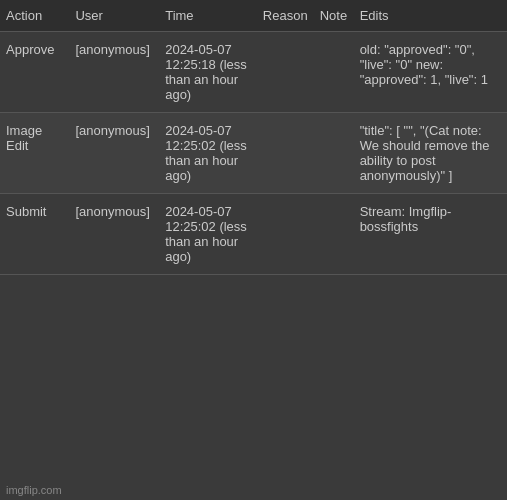 This screenshot has height=500, width=507. What do you see at coordinates (334, 16) in the screenshot?
I see `col-header-note: Note` at bounding box center [334, 16].